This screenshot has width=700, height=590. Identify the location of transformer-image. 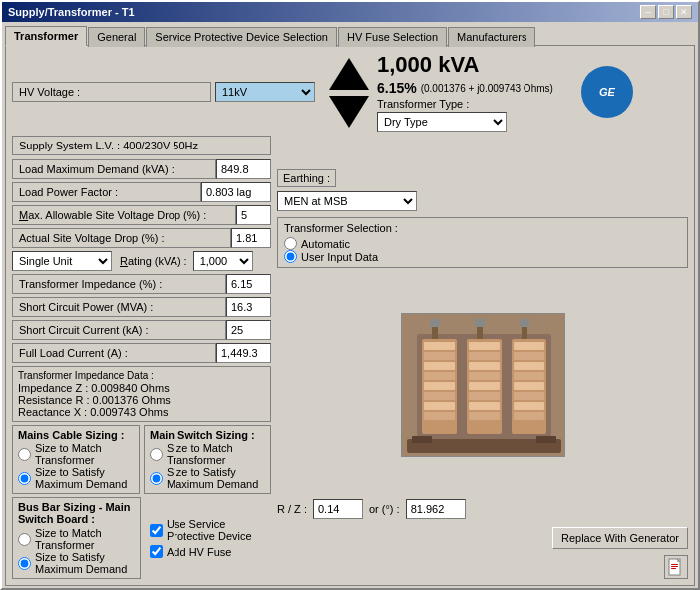
(483, 385).